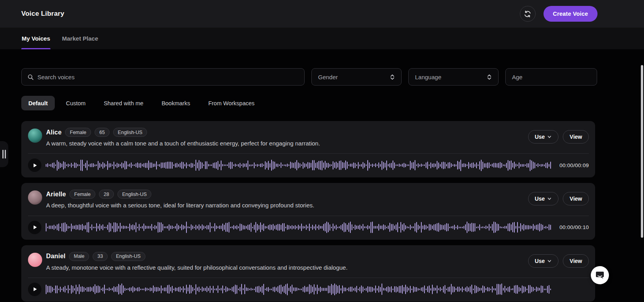  Describe the element at coordinates (528, 14) in the screenshot. I see `refresh-button` at that location.